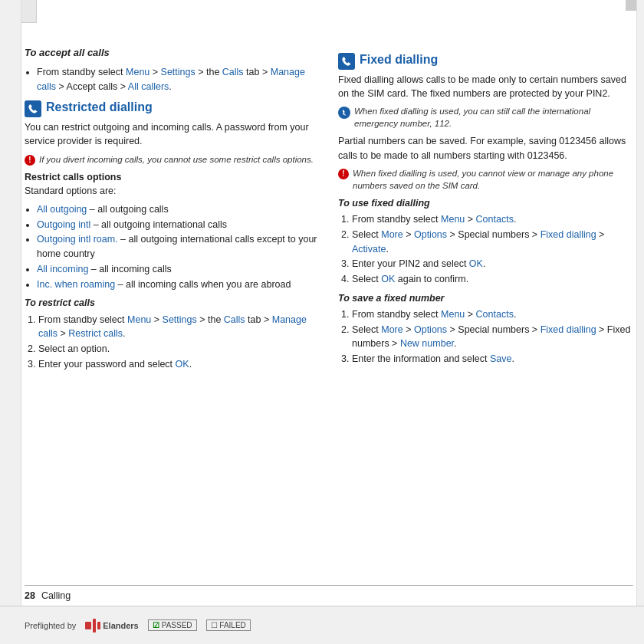 Image resolution: width=644 pixels, height=644 pixels. What do you see at coordinates (178, 225) in the screenshot?
I see `option-outgoing-intl: Outgoing intl – all outgoing internation…` at bounding box center [178, 225].